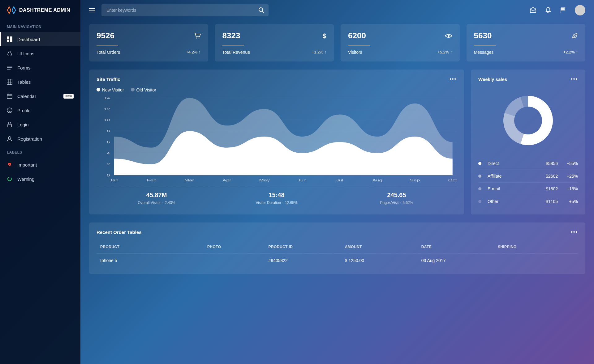 This screenshot has width=594, height=364. Describe the element at coordinates (40, 68) in the screenshot. I see `sidebar-item-forms: Forms` at that location.